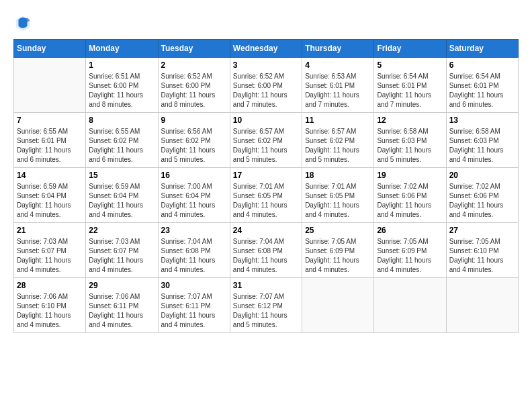 This screenshot has width=532, height=411. What do you see at coordinates (410, 195) in the screenshot?
I see `calendar-day-cell: 19Sunrise: 7:02 AMSunset: 6:06 PMDayligh…` at bounding box center [410, 195].